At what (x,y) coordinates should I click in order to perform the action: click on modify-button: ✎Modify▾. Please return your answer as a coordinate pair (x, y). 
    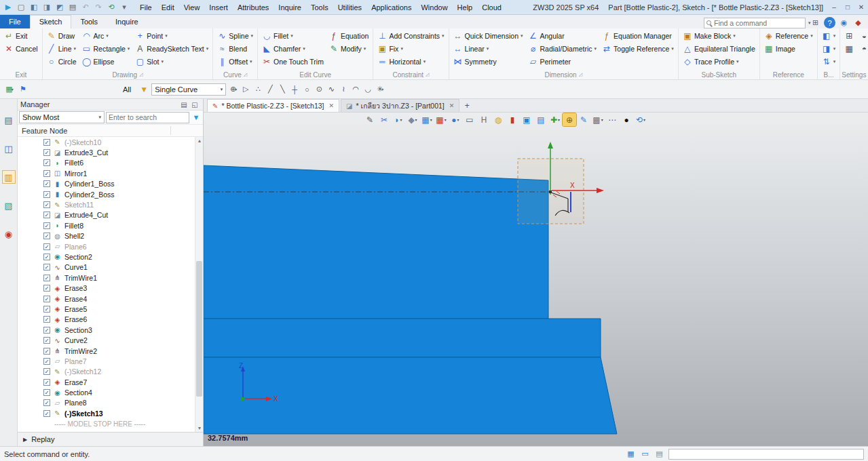
    Looking at the image, I should click on (349, 49).